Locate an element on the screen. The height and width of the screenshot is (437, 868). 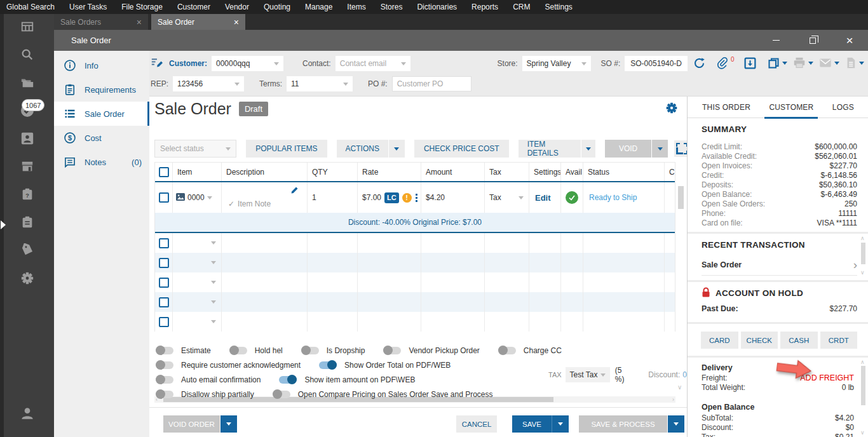
nav-item-notes: Notes (0) is located at coordinates (102, 162).